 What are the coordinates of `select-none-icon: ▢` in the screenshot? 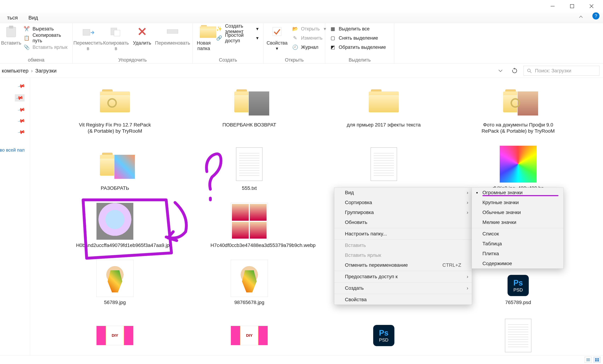 It's located at (333, 38).